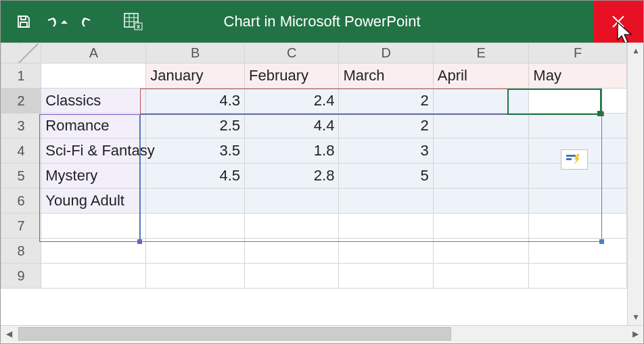  What do you see at coordinates (574, 159) in the screenshot?
I see `quick-analysis-button` at bounding box center [574, 159].